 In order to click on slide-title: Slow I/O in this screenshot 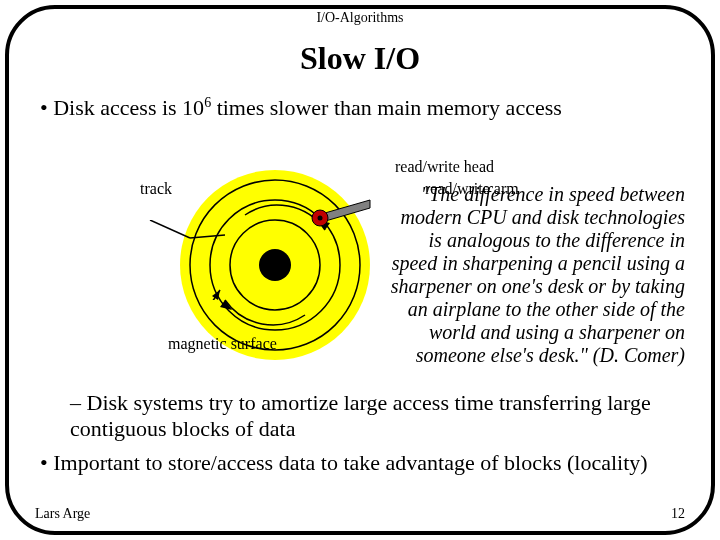, I will do `click(360, 58)`.